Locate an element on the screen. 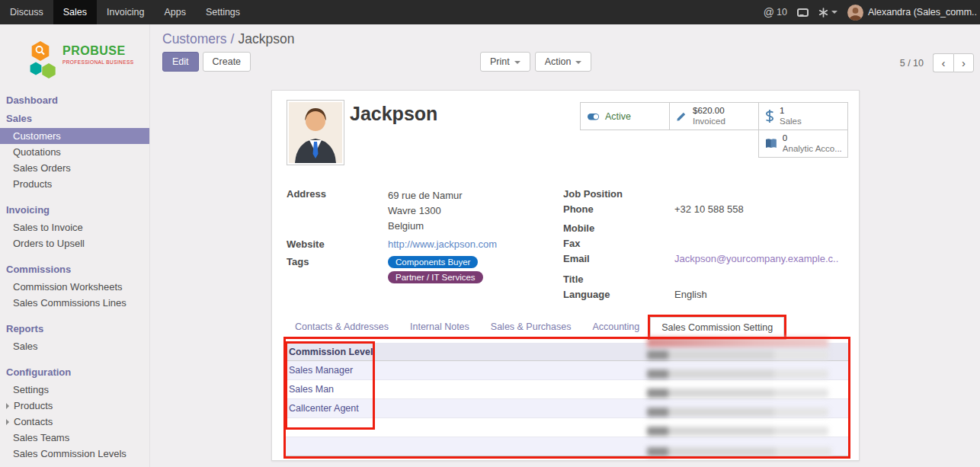 The height and width of the screenshot is (467, 980). tags-label: Tags is located at coordinates (337, 271).